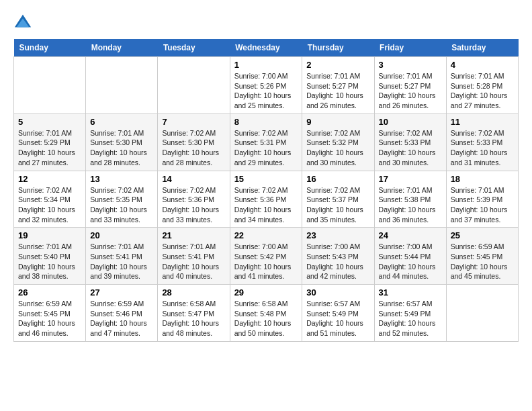  What do you see at coordinates (338, 205) in the screenshot?
I see `day-info: Sunrise: 7:02 AMSunset: 5:37 PMDaylight:…` at bounding box center [338, 205].